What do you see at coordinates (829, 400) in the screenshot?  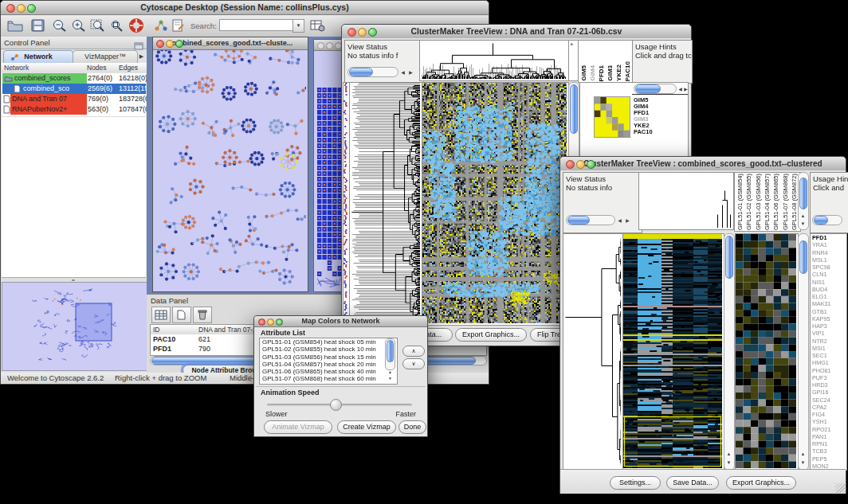 I see `gene-label: SEC24` at bounding box center [829, 400].